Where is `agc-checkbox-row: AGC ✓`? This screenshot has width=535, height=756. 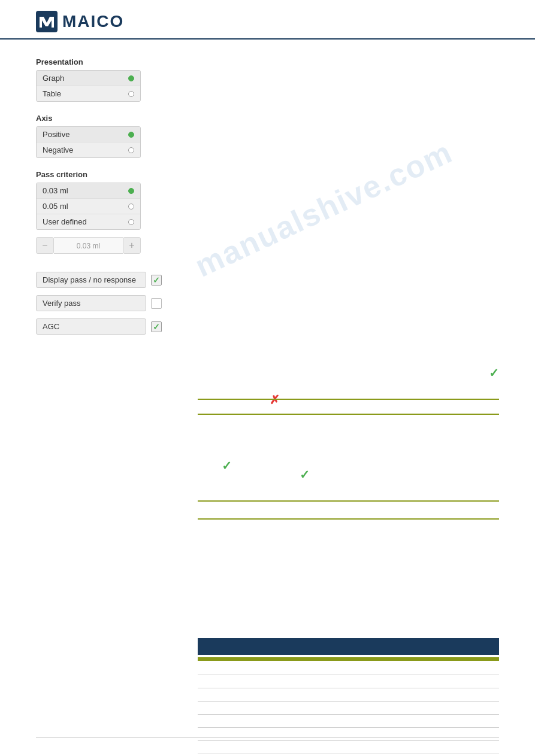 agc-checkbox-row: AGC ✓ is located at coordinates (99, 327).